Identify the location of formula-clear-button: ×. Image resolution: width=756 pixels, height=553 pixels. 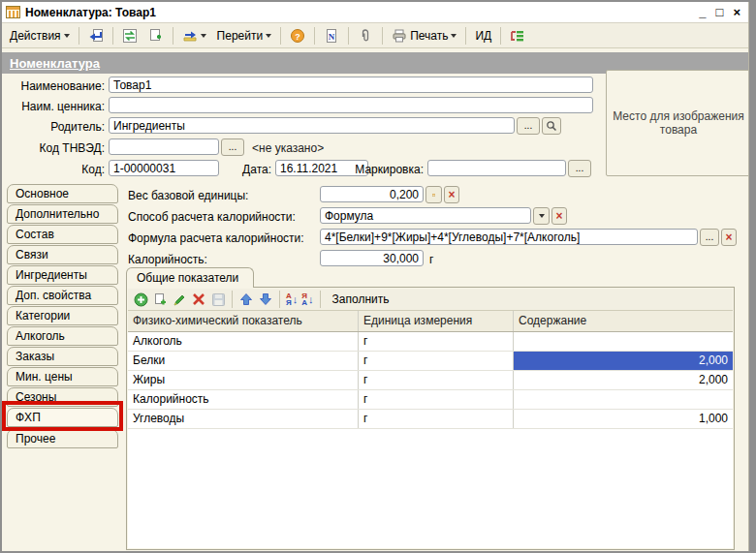
(729, 237).